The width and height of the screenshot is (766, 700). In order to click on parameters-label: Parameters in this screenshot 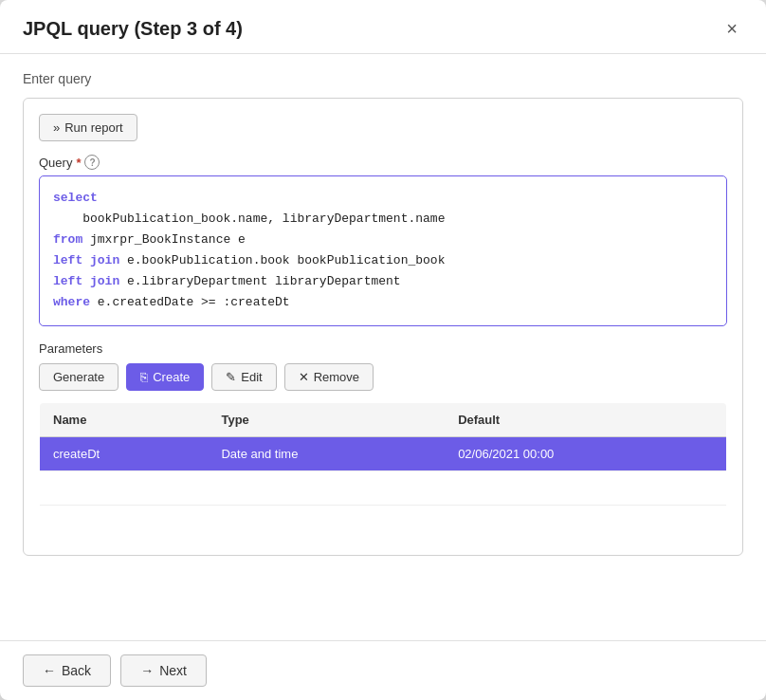, I will do `click(383, 349)`.